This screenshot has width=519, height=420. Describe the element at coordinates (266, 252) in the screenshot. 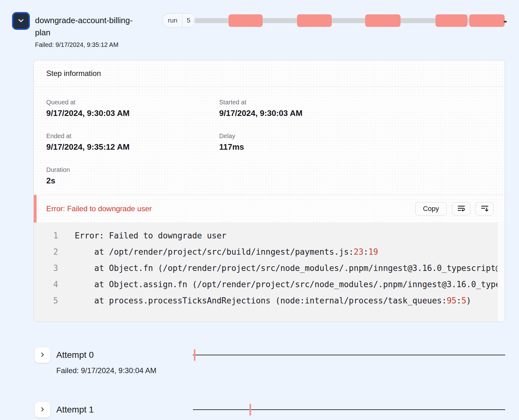

I see `stack-trace-line: 2 at /opt/render/project/src/build/innge…` at that location.